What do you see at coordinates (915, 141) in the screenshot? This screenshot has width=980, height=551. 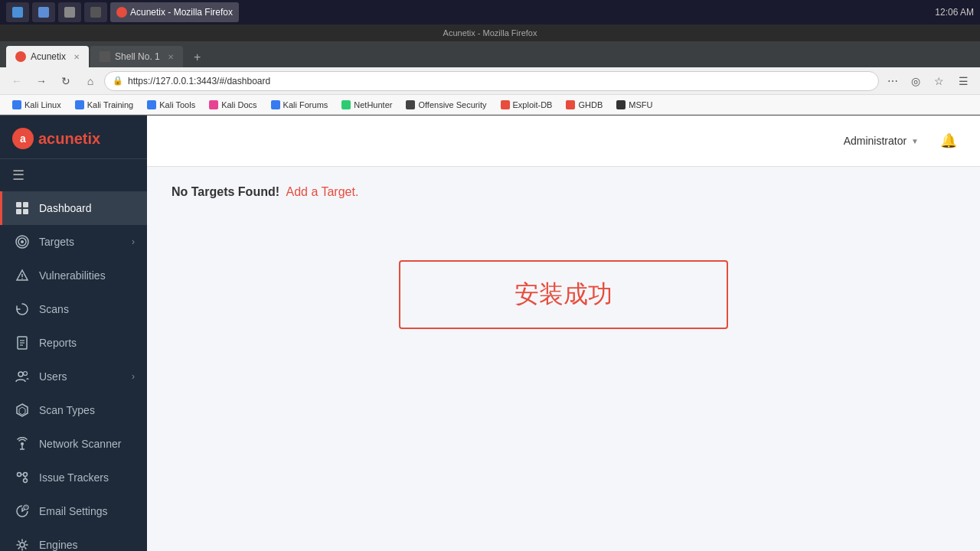 I see `admin-chevron-icon: ▼` at bounding box center [915, 141].